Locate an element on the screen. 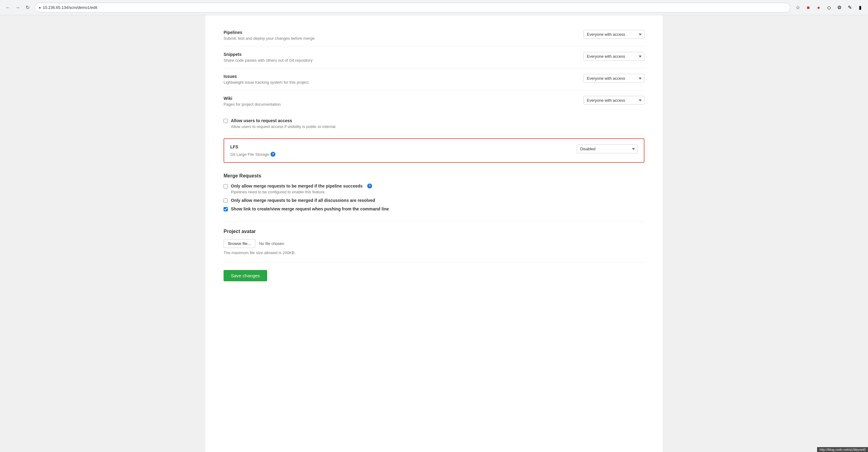 The width and height of the screenshot is (868, 452). forward-button: → is located at coordinates (18, 7).